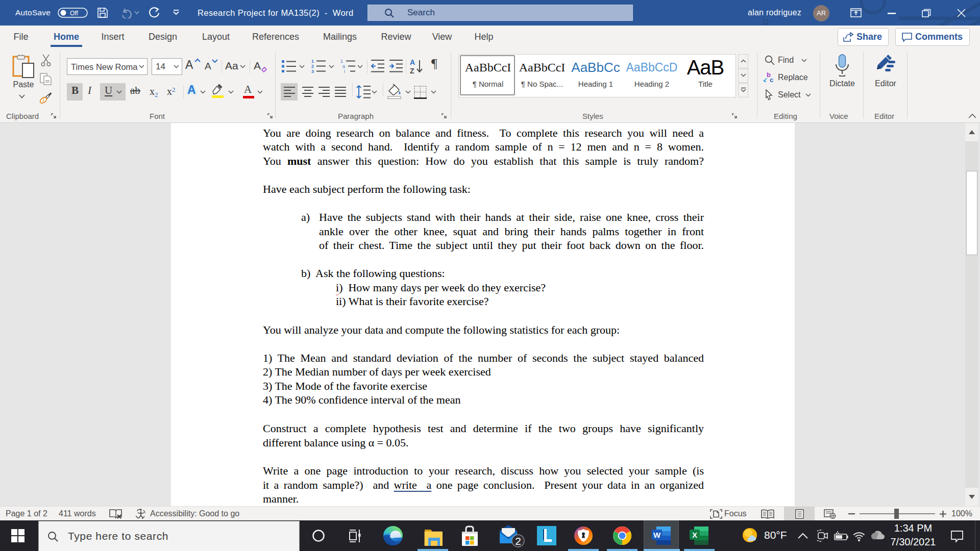 This screenshot has height=551, width=980. I want to click on svg-text: i, so click(345, 71).